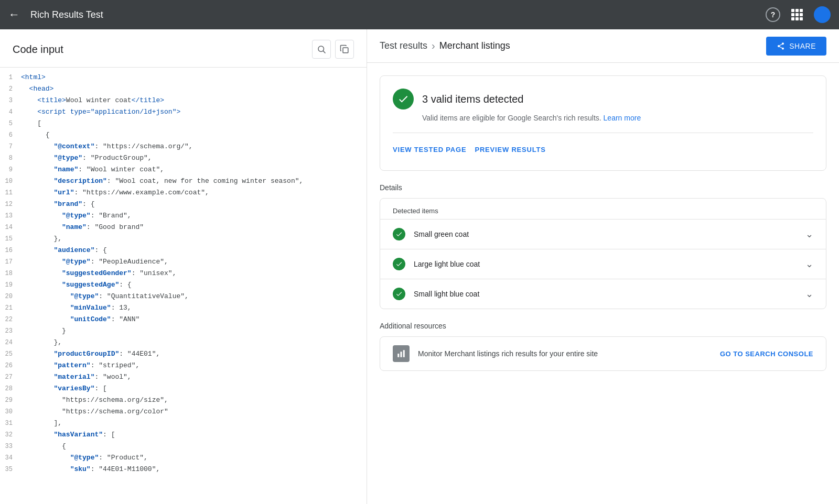  I want to click on line-number: 16, so click(10, 250).